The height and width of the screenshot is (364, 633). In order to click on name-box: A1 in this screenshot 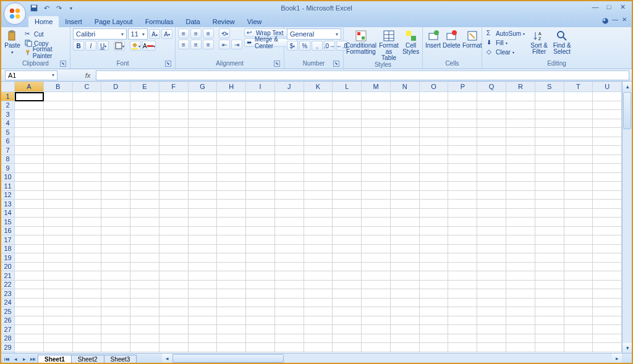, I will do `click(31, 75)`.